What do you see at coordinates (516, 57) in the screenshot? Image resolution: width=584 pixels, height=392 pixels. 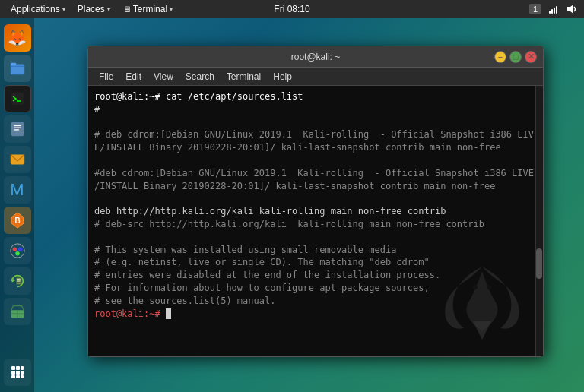 I see `terminal-controls: − □ ✕` at bounding box center [516, 57].